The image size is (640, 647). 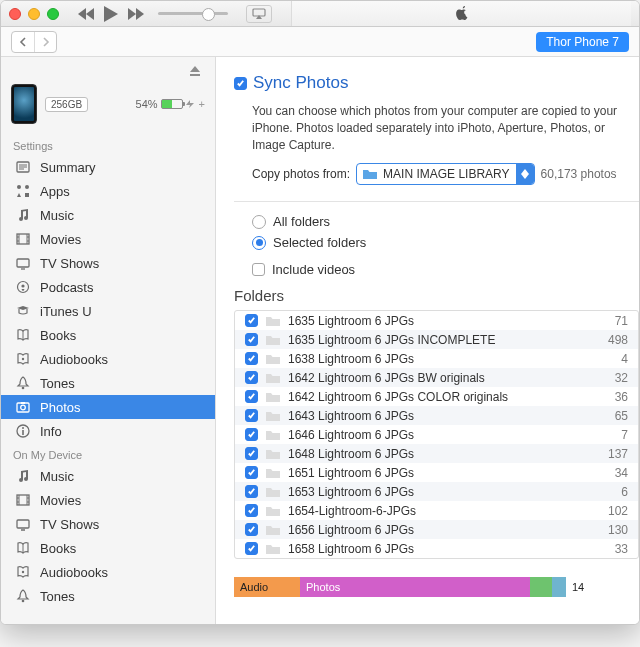 What do you see at coordinates (66, 288) in the screenshot?
I see `sidebar-item-label: Podcasts` at bounding box center [66, 288].